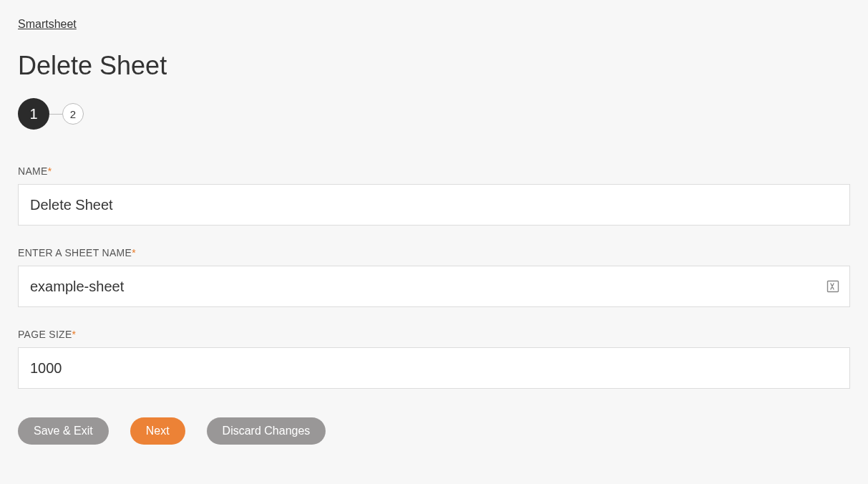 Image resolution: width=868 pixels, height=484 pixels. I want to click on sheet-name-label: ENTER A SHEET NAME*, so click(434, 253).